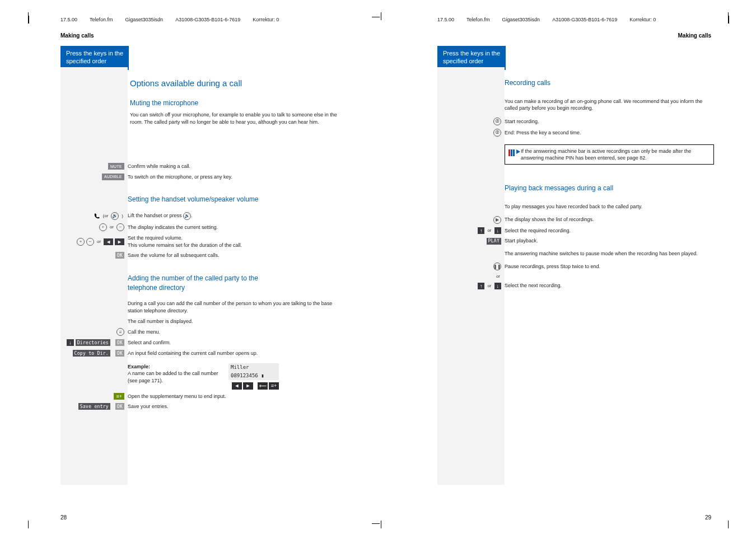 The image size is (756, 534). I want to click on hdr-docid: A31008-G3035-B101-6-7619, so click(208, 20).